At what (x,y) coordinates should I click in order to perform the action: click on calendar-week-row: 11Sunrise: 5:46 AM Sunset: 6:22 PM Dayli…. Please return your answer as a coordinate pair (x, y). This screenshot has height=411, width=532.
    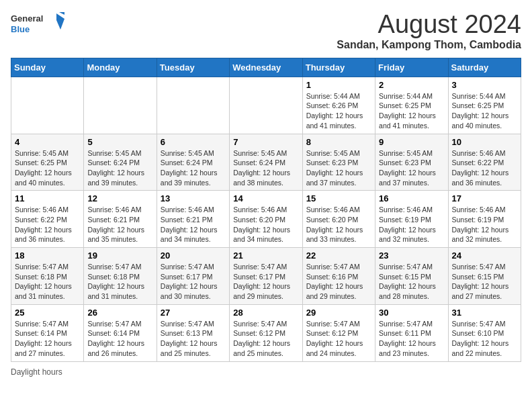
    Looking at the image, I should click on (266, 219).